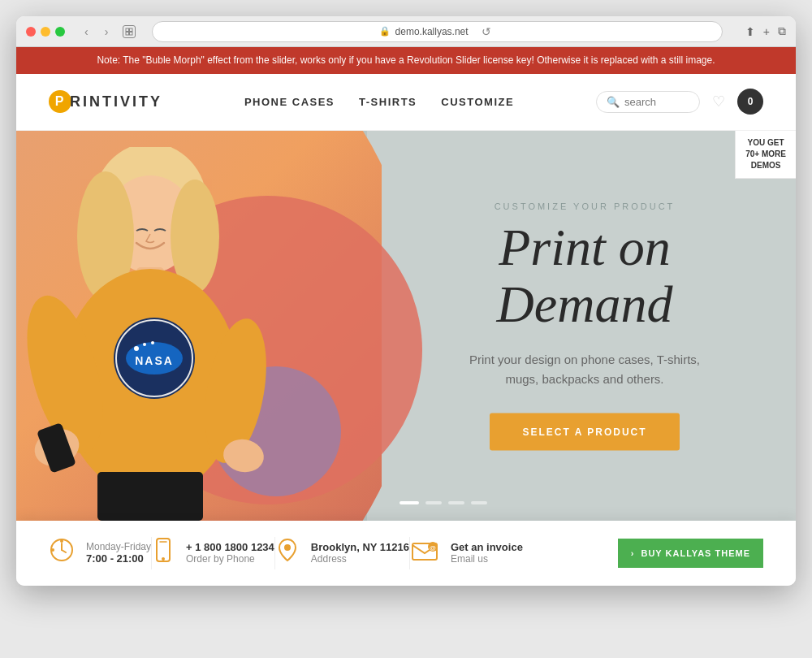 This screenshot has height=658, width=812. What do you see at coordinates (31, 32) in the screenshot?
I see `close-button` at bounding box center [31, 32].